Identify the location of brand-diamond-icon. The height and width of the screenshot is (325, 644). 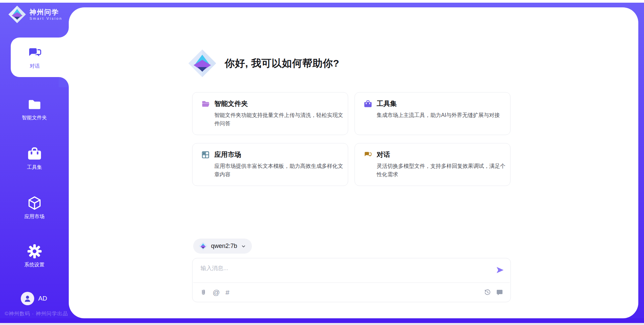
(17, 14).